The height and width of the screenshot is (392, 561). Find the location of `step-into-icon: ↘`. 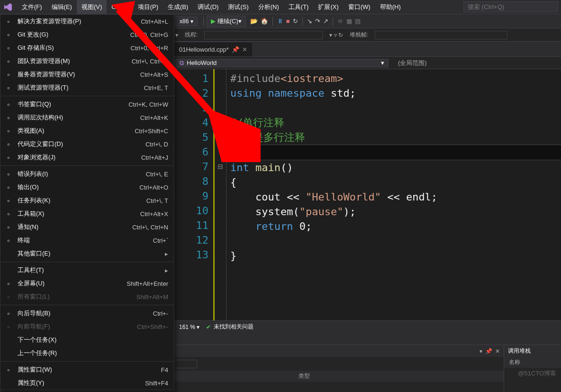

step-into-icon: ↘ is located at coordinates (310, 21).